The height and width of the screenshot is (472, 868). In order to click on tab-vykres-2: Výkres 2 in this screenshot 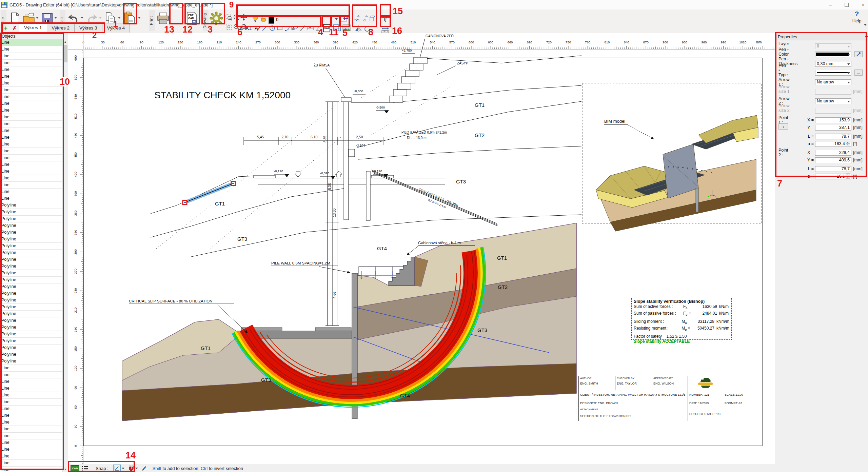, I will do `click(61, 28)`.